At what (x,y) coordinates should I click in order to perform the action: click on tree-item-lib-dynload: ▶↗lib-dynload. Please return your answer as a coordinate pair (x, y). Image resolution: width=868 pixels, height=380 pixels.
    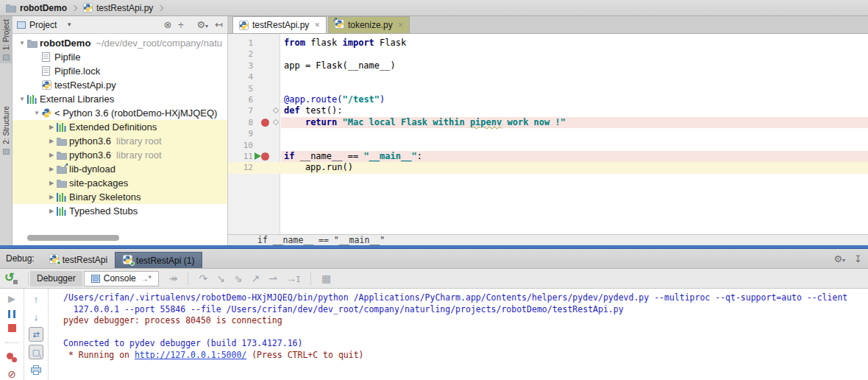
    Looking at the image, I should click on (120, 169).